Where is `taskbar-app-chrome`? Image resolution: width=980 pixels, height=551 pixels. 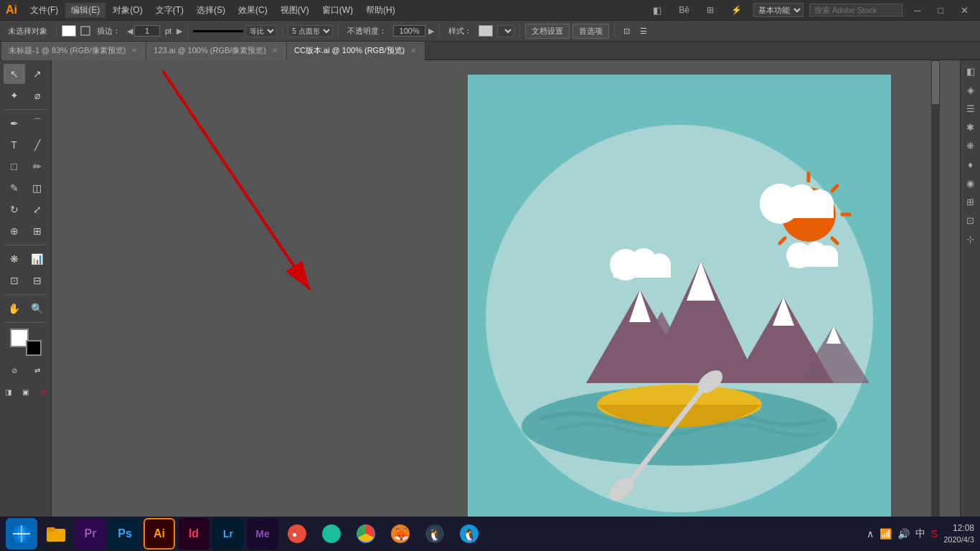
taskbar-app-chrome is located at coordinates (366, 534).